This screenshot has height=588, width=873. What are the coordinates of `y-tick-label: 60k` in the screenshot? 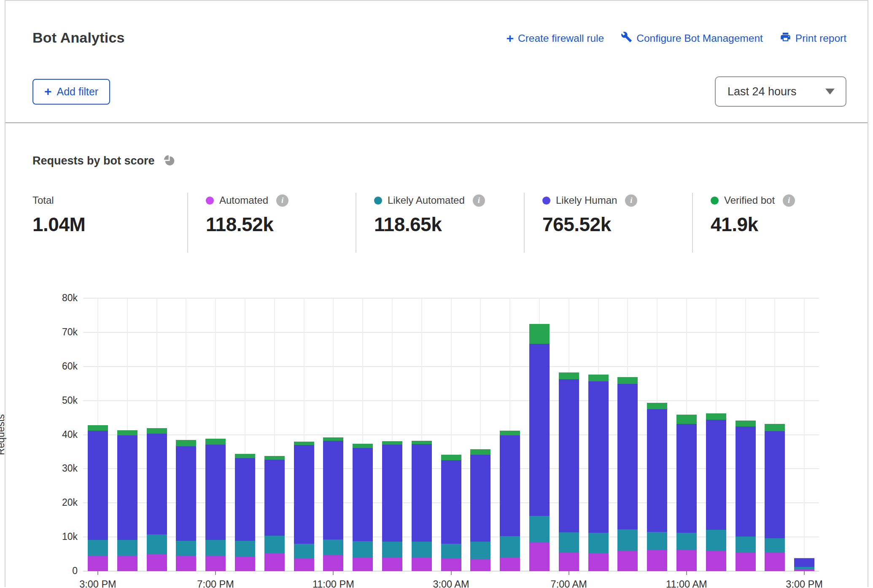 It's located at (56, 366).